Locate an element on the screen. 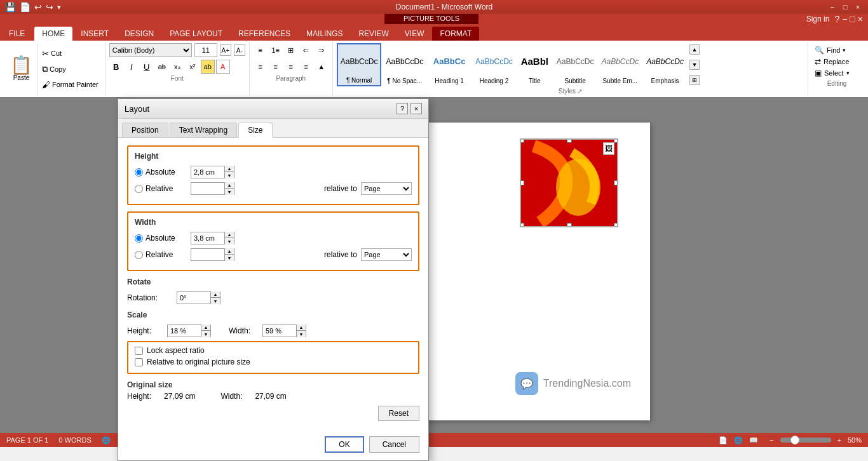 This screenshot has width=868, height=461. resize-handle-bm is located at coordinates (569, 225).